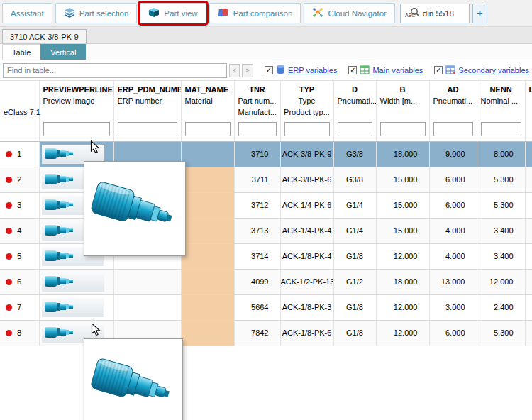  Describe the element at coordinates (355, 129) in the screenshot. I see `filter-cell-d` at that location.